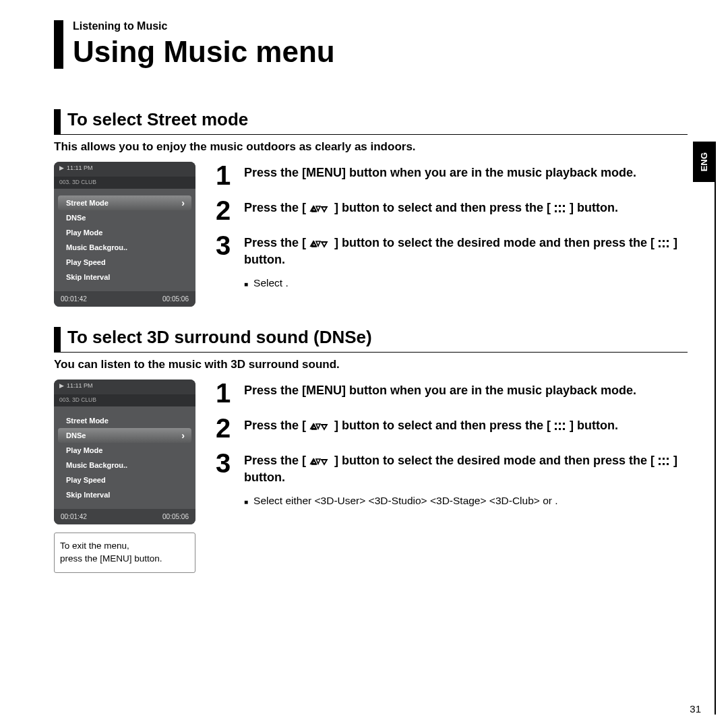 The width and height of the screenshot is (728, 728). I want to click on breadcrumb: Listening to Music, so click(380, 26).